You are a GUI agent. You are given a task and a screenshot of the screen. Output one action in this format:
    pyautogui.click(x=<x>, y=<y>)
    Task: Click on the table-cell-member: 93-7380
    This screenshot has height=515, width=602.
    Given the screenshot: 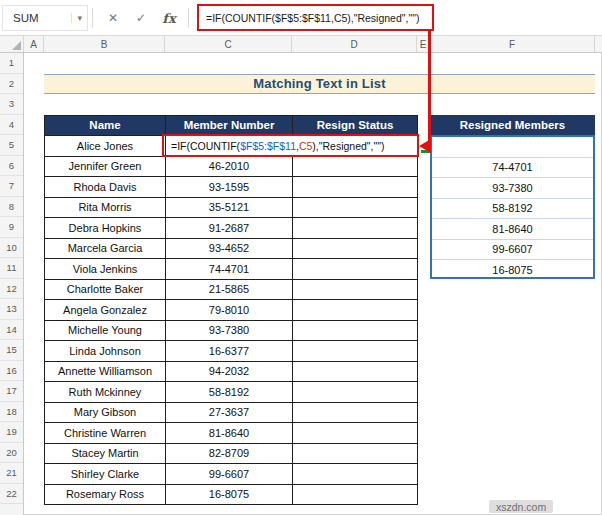 What is the action you would take?
    pyautogui.click(x=230, y=332)
    